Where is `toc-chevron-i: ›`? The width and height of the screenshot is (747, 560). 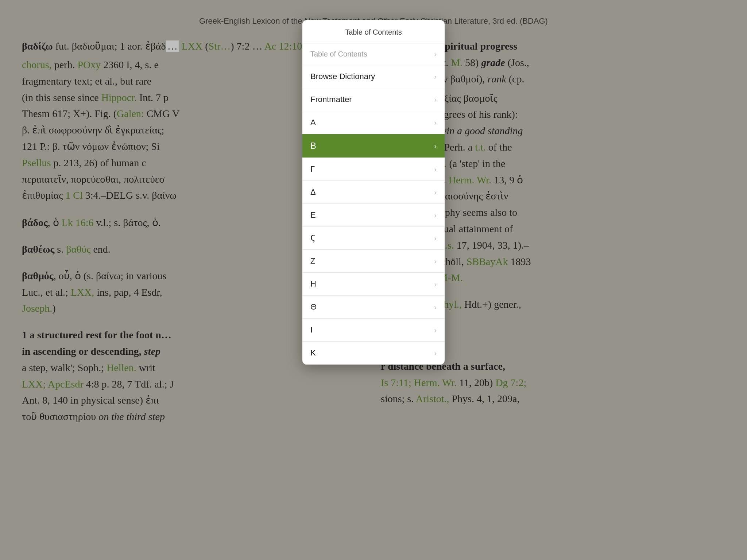 toc-chevron-i: › is located at coordinates (436, 330).